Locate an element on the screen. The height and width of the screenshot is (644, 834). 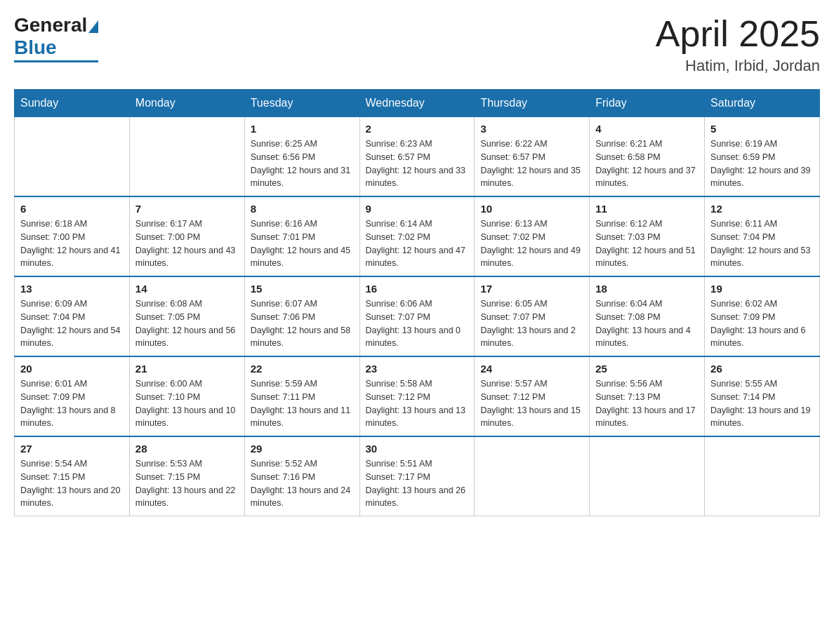
logo-underline is located at coordinates (56, 62).